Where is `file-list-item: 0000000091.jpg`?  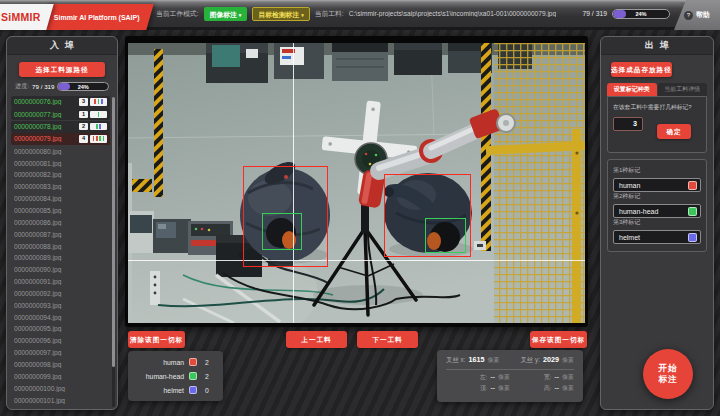 file-list-item: 0000000091.jpg is located at coordinates (60, 282).